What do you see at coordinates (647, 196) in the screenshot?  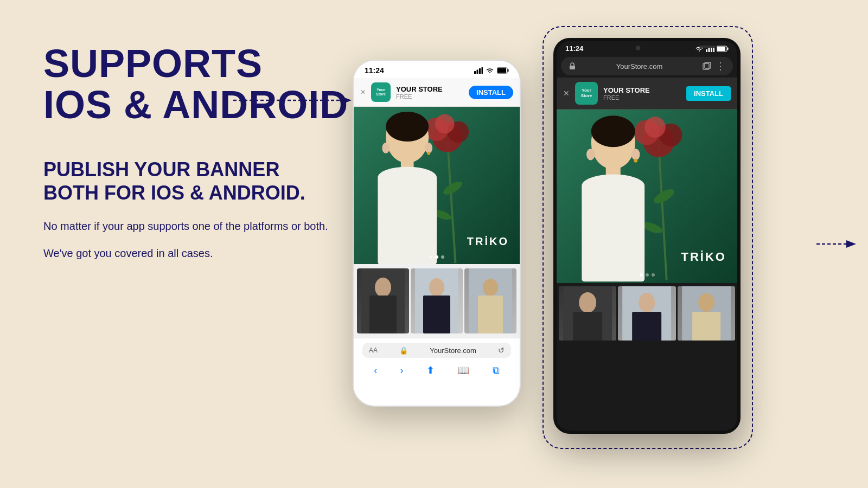 I see `android-hero-image: TRİKO` at bounding box center [647, 196].